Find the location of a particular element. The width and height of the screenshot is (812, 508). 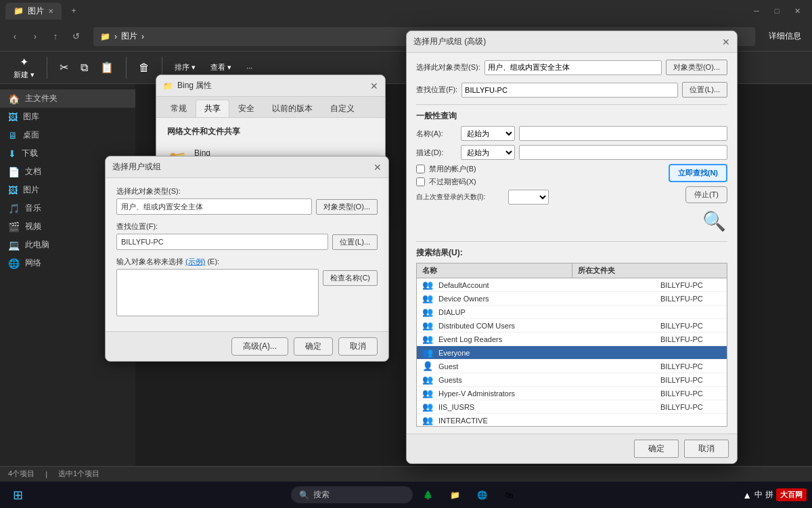

delete-btn: 🗑 is located at coordinates (144, 68).